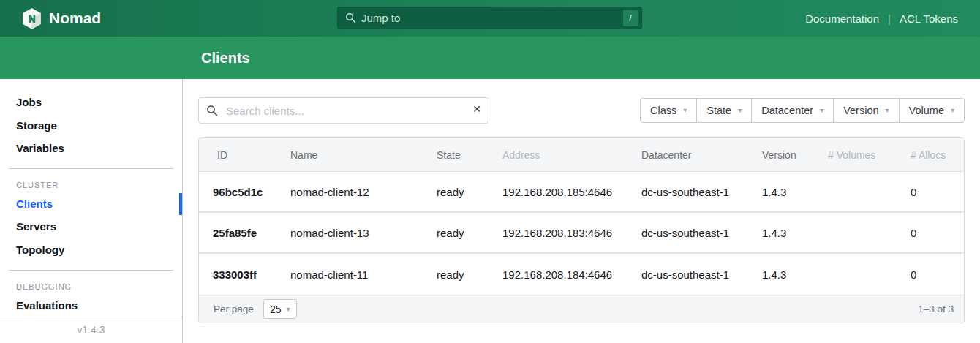 The image size is (980, 343). What do you see at coordinates (235, 233) in the screenshot?
I see `client-id-cell: 25fa85fe` at bounding box center [235, 233].